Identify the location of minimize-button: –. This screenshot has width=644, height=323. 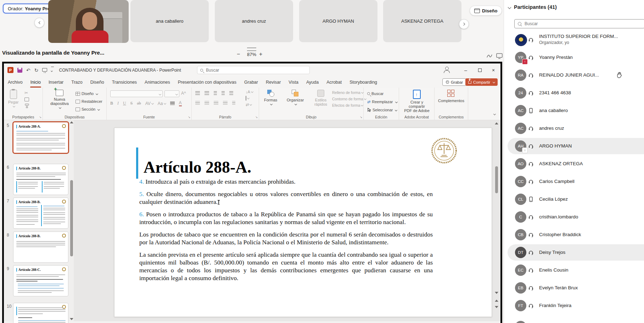
(466, 70).